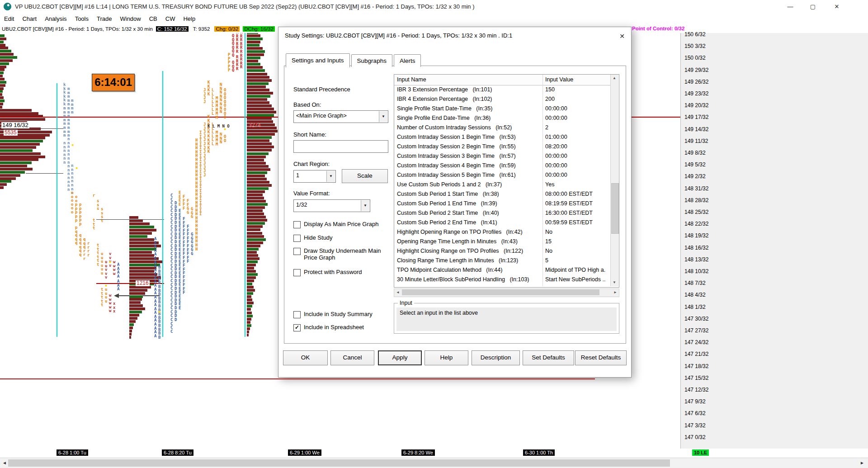 The height and width of the screenshot is (468, 868). Describe the element at coordinates (577, 175) in the screenshot. I see `input-value-cell: 00:00:00` at that location.